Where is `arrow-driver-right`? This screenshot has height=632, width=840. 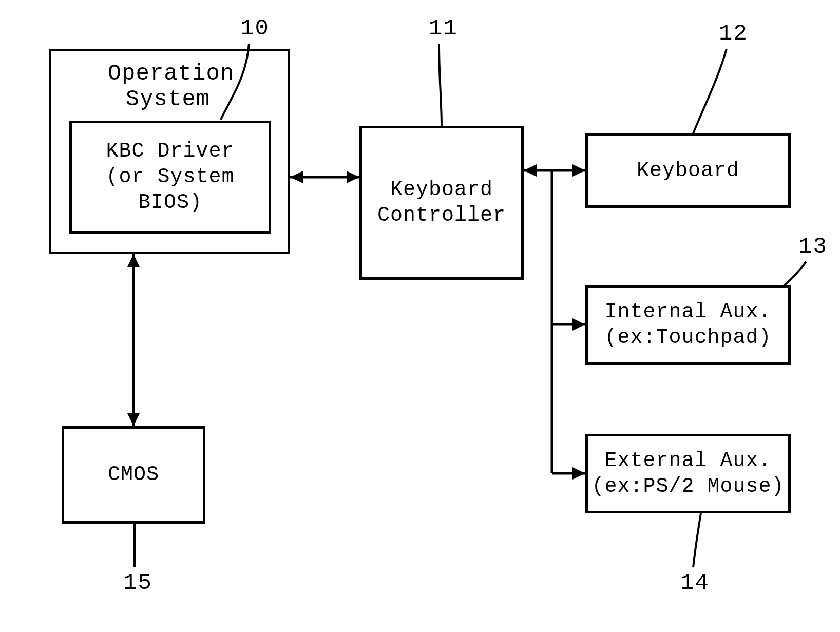
arrow-driver-right is located at coordinates (353, 177).